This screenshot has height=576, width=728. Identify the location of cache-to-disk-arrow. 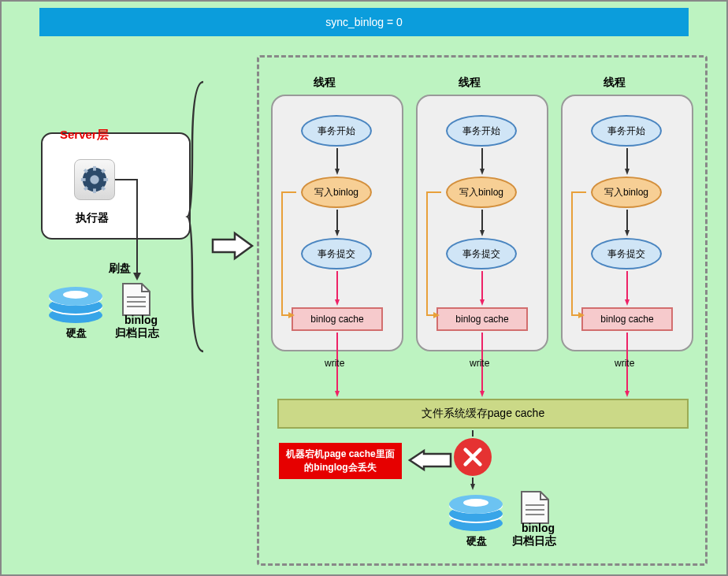
(473, 460).